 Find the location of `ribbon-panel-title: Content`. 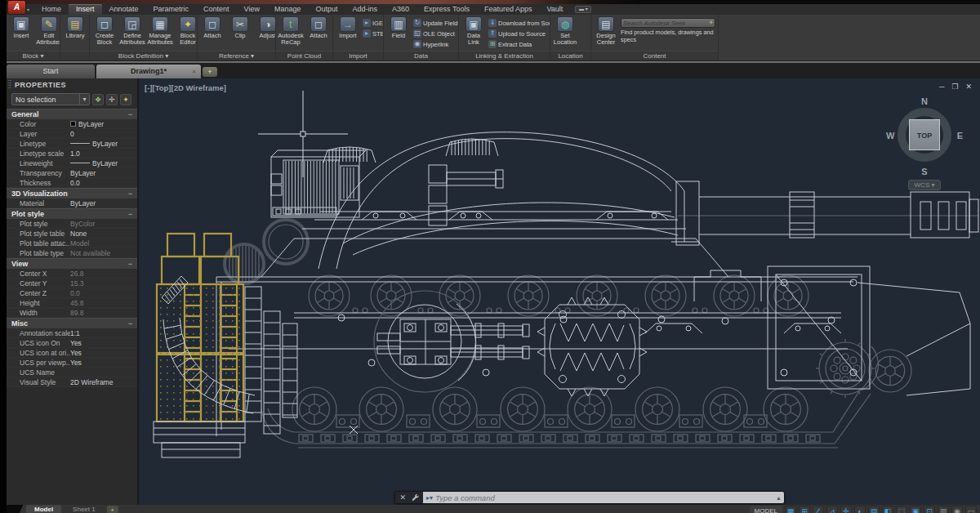

ribbon-panel-title: Content is located at coordinates (655, 56).